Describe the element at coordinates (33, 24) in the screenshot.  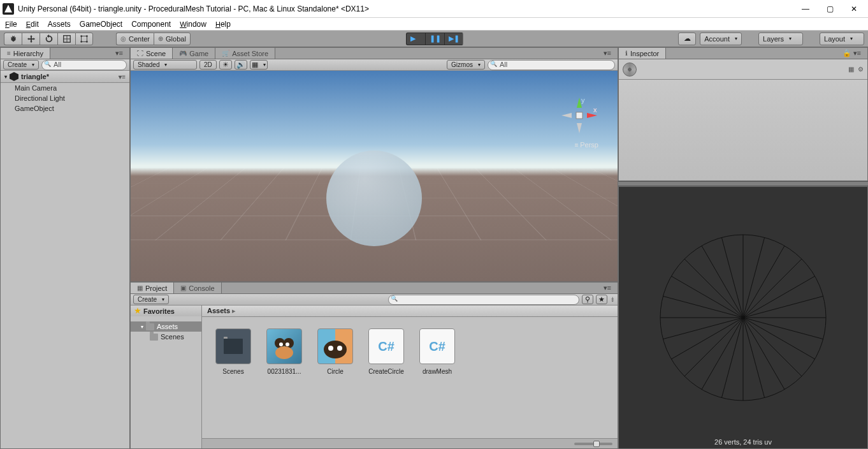
I see `menu-edit: Edit` at that location.